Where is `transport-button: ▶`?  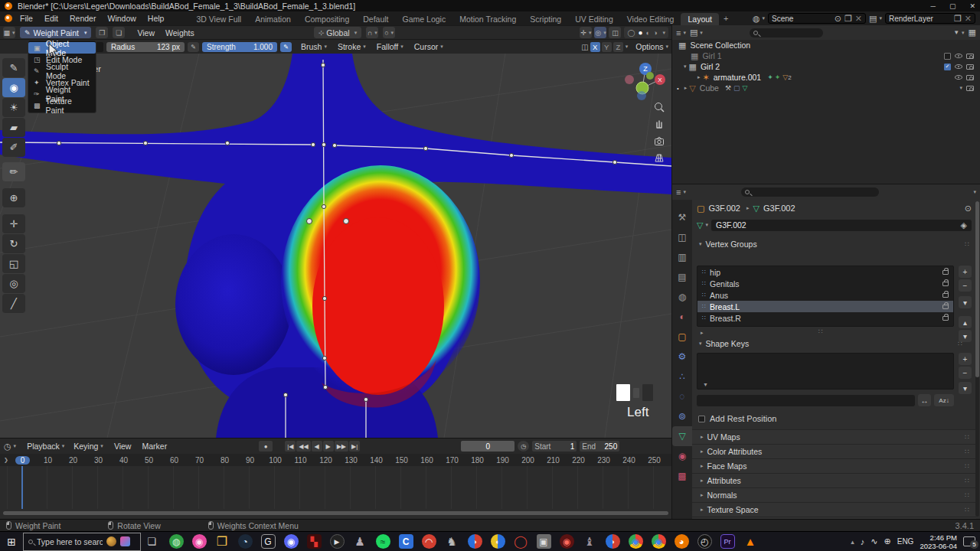 transport-button: ▶ is located at coordinates (328, 446).